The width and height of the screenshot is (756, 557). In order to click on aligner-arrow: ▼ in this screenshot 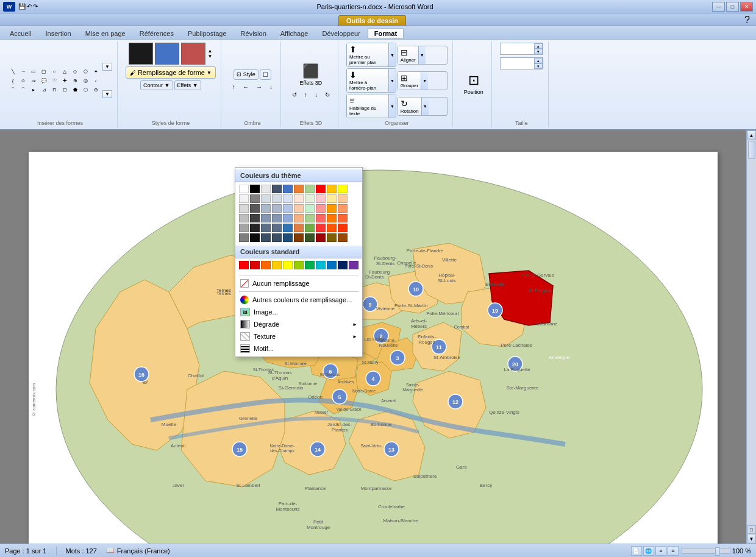, I will do `click(422, 55)`.